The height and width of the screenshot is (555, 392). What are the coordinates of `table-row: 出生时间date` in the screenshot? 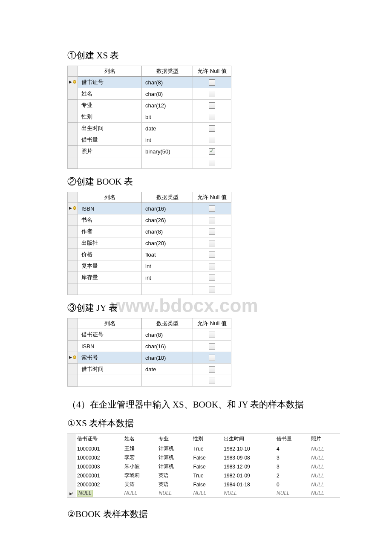 It's located at (150, 129).